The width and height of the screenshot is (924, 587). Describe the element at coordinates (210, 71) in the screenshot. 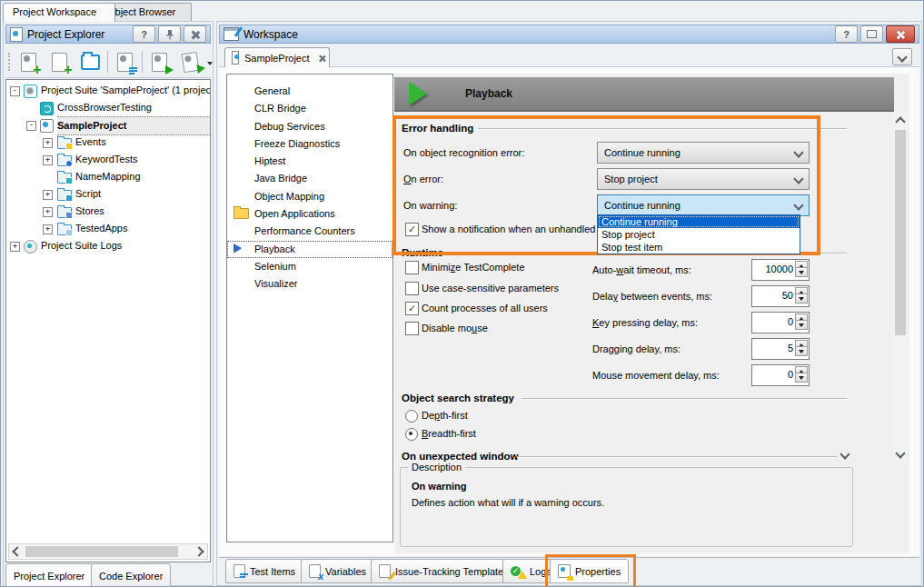

I see `run-dropdown-button` at that location.